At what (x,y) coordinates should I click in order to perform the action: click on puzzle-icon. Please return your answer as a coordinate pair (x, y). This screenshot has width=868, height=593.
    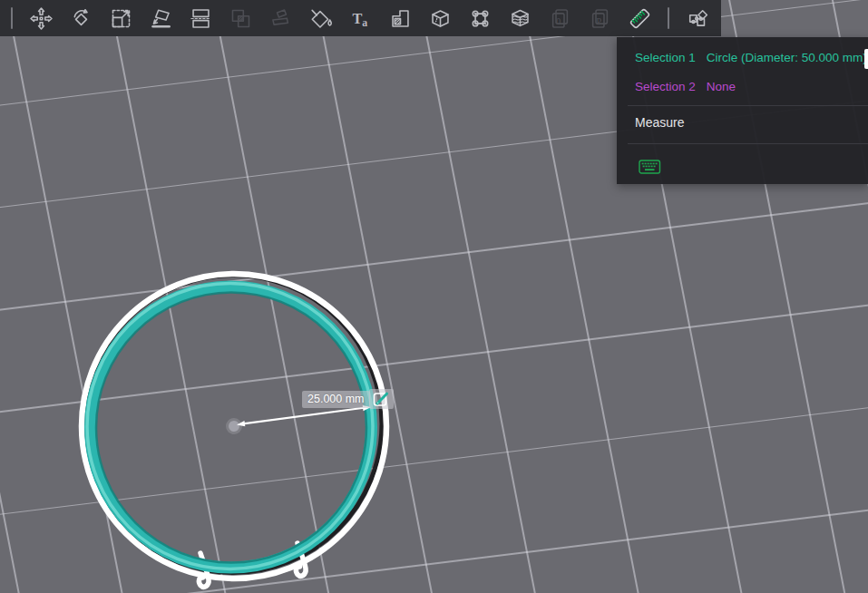
    Looking at the image, I should click on (698, 18).